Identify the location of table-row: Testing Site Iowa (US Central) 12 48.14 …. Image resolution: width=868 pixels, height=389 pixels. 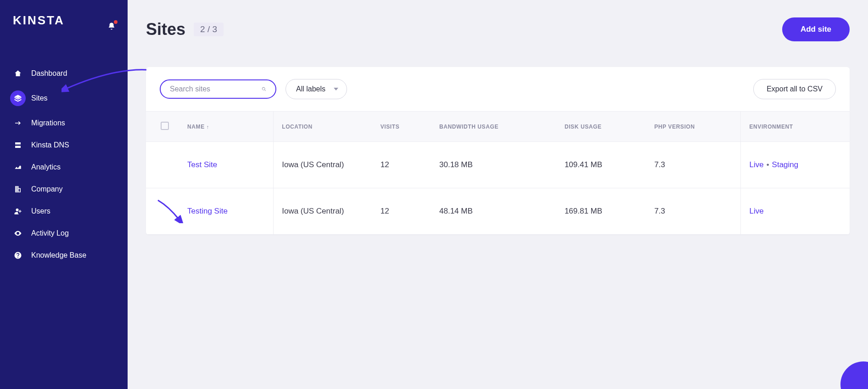
(498, 211).